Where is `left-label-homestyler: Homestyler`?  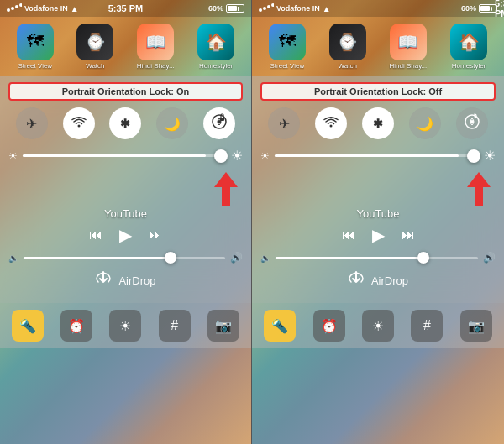 left-label-homestyler: Homestyler is located at coordinates (216, 65).